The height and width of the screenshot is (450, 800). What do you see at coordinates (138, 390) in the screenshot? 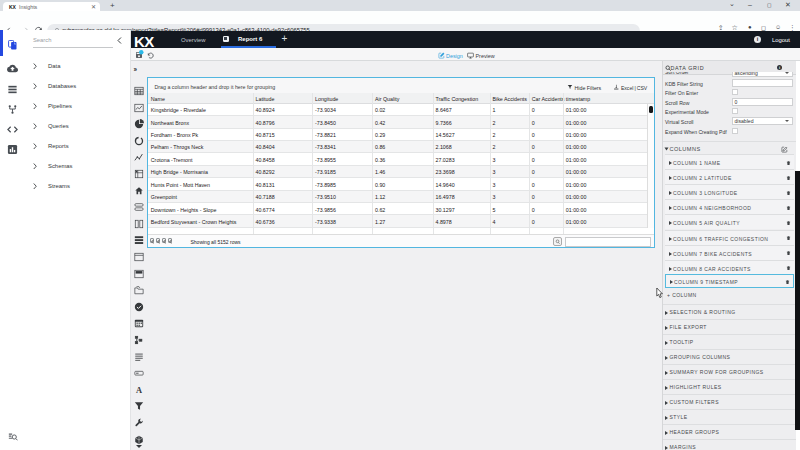
I see `svg-text: A` at bounding box center [138, 390].